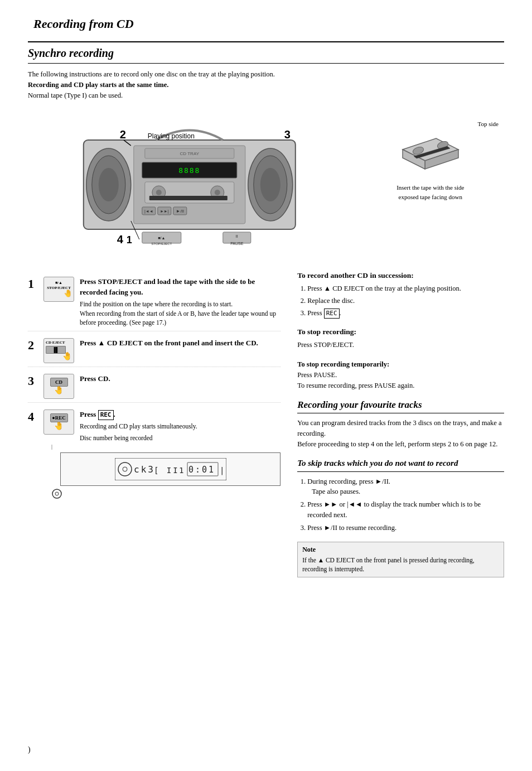 The height and width of the screenshot is (771, 532). What do you see at coordinates (180, 438) in the screenshot?
I see `disc-label: Disc number being recorded` at bounding box center [180, 438].